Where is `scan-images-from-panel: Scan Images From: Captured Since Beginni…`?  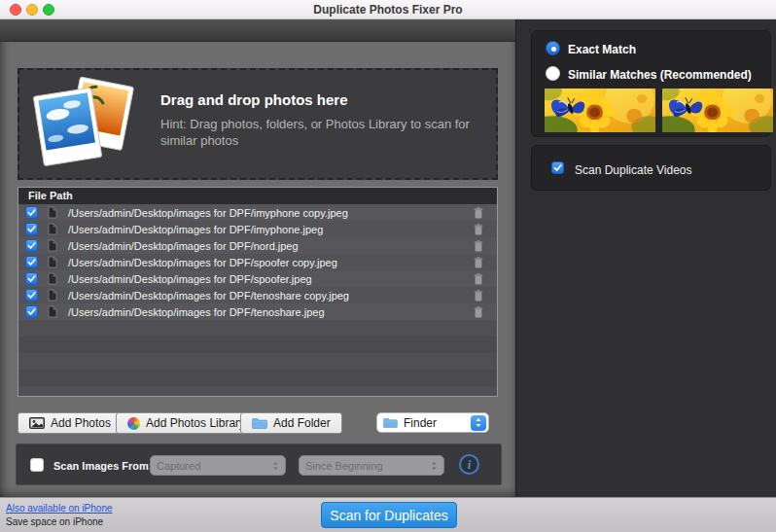
scan-images-from-panel: Scan Images From: Captured Since Beginni… is located at coordinates (259, 465).